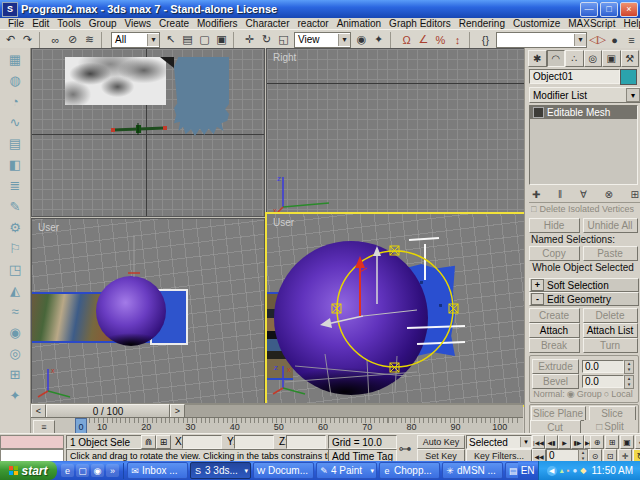 The width and height of the screenshot is (640, 480). What do you see at coordinates (148, 442) in the screenshot?
I see `selection-lock-icon: ⋒` at bounding box center [148, 442].